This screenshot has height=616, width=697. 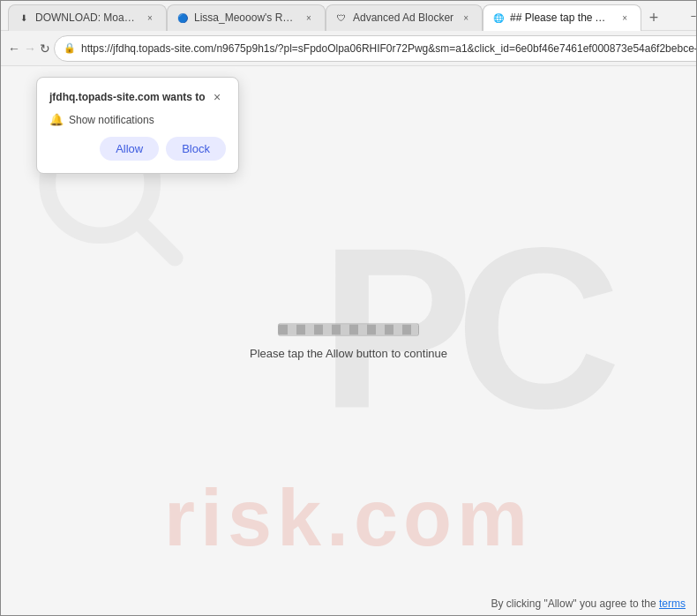 What do you see at coordinates (111, 120) in the screenshot?
I see `notif-show-label: Show notifications` at bounding box center [111, 120].